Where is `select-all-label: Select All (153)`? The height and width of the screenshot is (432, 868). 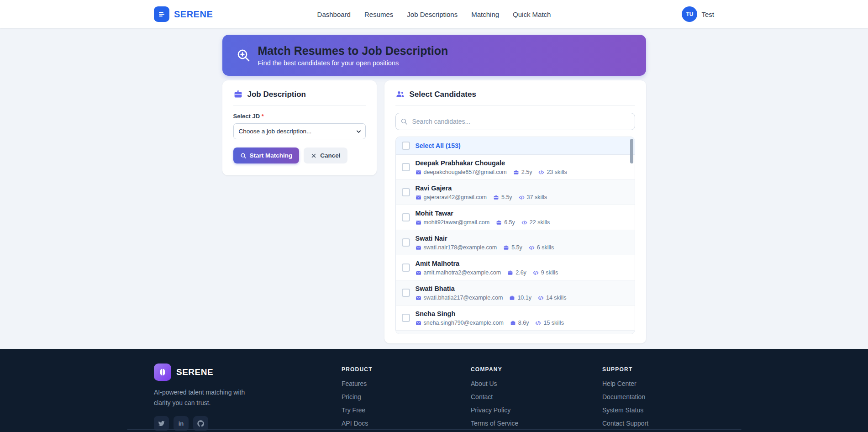
select-all-label: Select All (153) is located at coordinates (438, 146).